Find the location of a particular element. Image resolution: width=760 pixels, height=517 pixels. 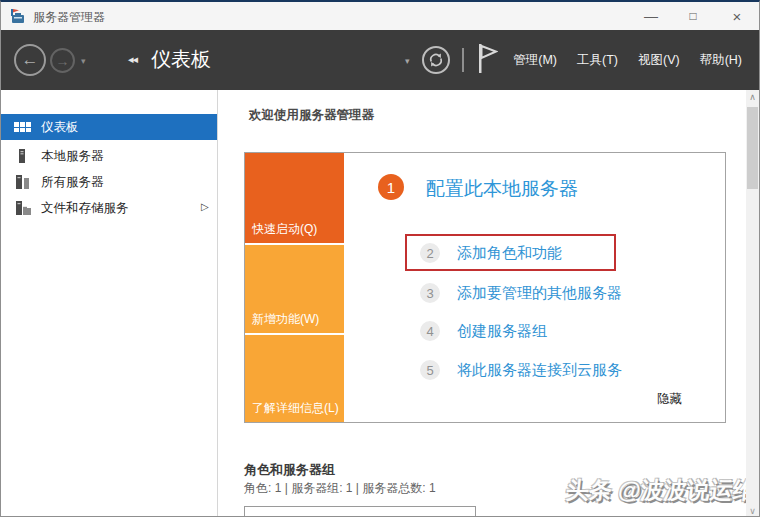

menu-manage: 管理(M) is located at coordinates (535, 60).